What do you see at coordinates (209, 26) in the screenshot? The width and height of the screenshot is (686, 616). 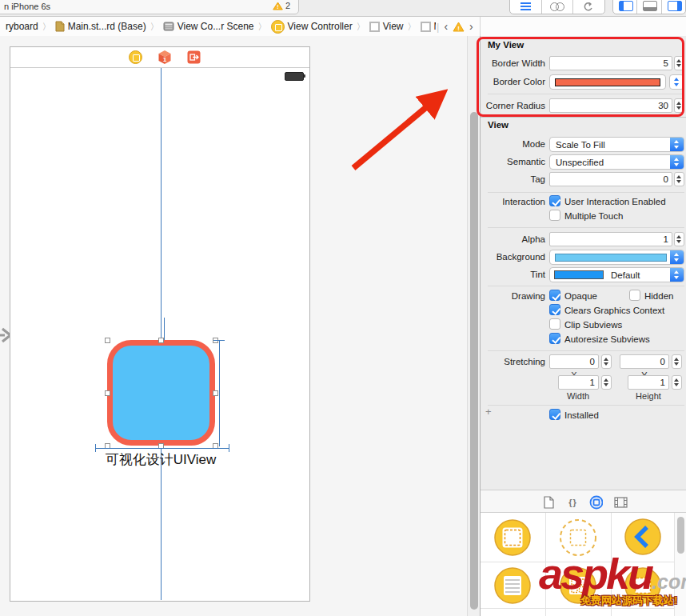 I see `breadcrumb-item-scene: View Co...r Scene` at bounding box center [209, 26].